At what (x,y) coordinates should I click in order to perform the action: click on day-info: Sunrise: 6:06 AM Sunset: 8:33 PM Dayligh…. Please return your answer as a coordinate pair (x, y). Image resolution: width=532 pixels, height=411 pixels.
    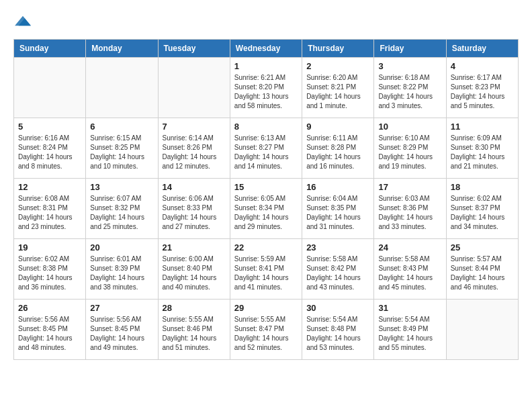
    Looking at the image, I should click on (194, 213).